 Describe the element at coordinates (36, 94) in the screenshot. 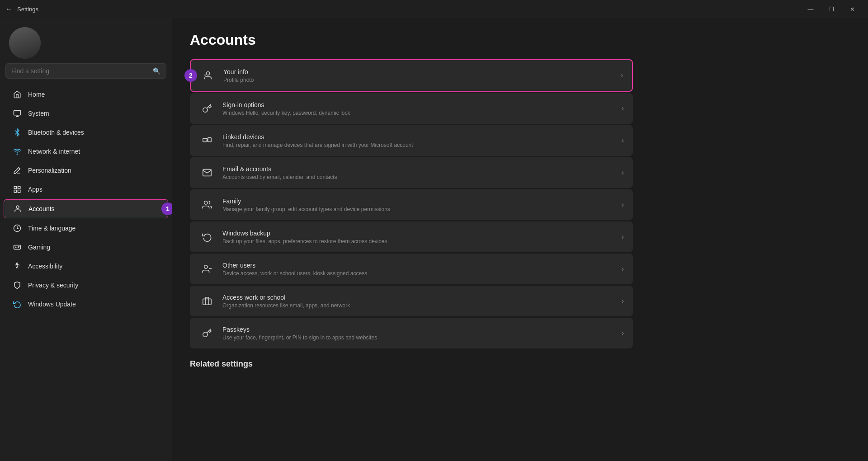

I see `sidebar-item-label-home: Home` at that location.